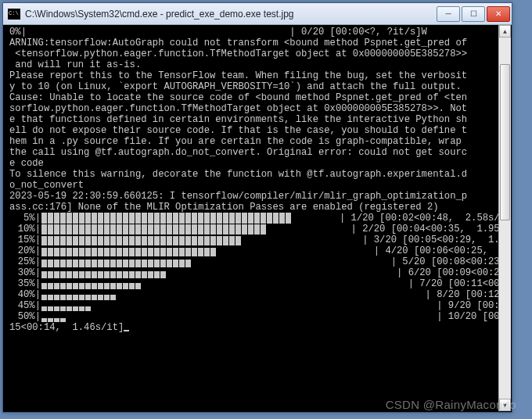  What do you see at coordinates (258, 65) in the screenshot?
I see `console-line: and will run it as-is.` at bounding box center [258, 65].